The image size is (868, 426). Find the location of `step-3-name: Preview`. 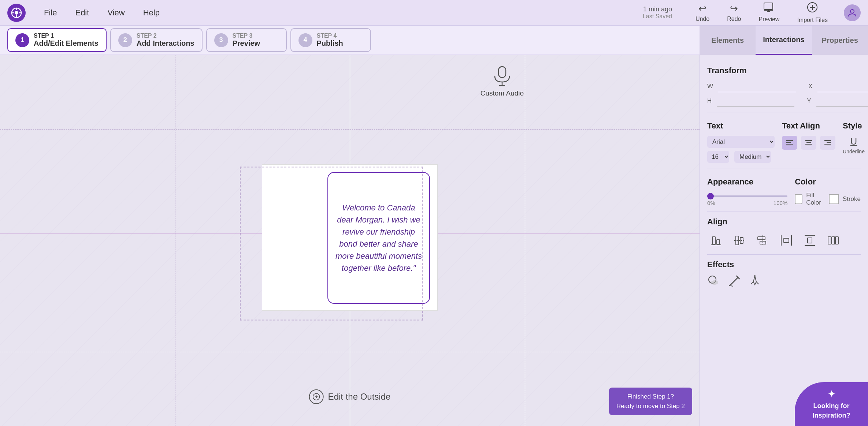

step-3-name: Preview is located at coordinates (246, 43).